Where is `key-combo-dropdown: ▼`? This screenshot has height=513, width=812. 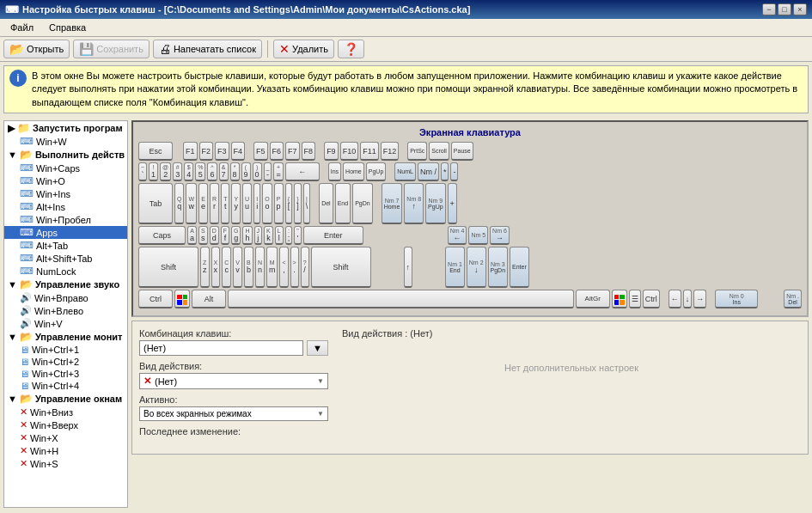
key-combo-dropdown: ▼ is located at coordinates (318, 348).